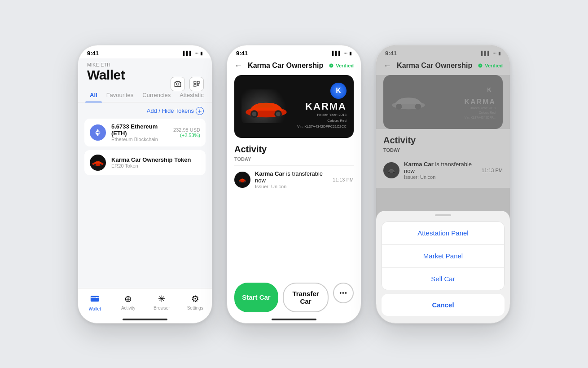 The height and width of the screenshot is (368, 588). Describe the element at coordinates (200, 111) in the screenshot. I see `plus-icon: +` at that location.